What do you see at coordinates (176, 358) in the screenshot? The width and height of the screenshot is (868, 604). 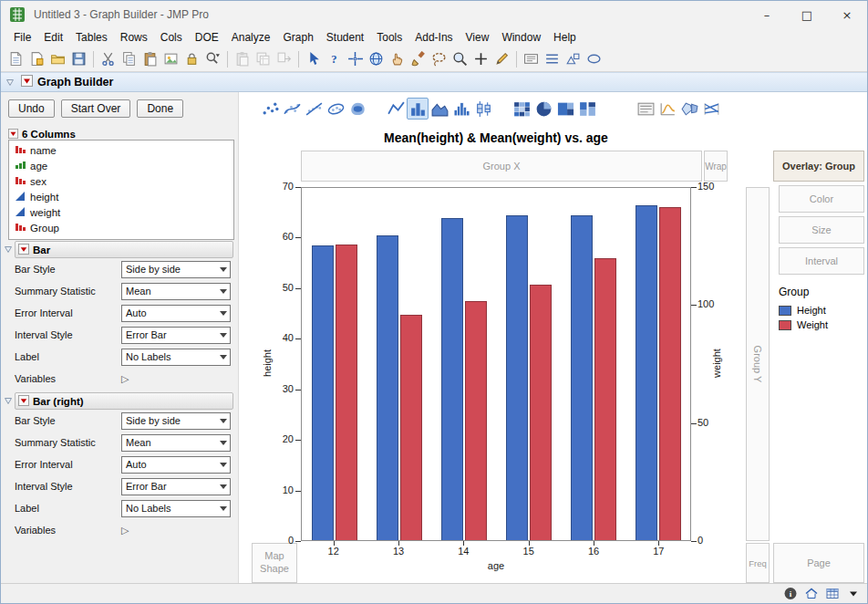 I see `bar-label-select: No Labels` at bounding box center [176, 358].